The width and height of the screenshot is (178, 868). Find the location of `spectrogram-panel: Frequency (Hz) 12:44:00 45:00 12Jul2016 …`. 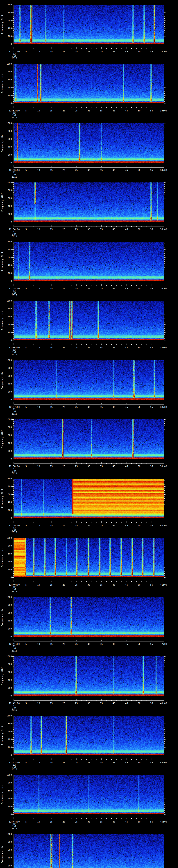

spectrogram-panel: Frequency (Hz) 12:44:00 45:00 12Jul2016 … is located at coordinates (89, 800).